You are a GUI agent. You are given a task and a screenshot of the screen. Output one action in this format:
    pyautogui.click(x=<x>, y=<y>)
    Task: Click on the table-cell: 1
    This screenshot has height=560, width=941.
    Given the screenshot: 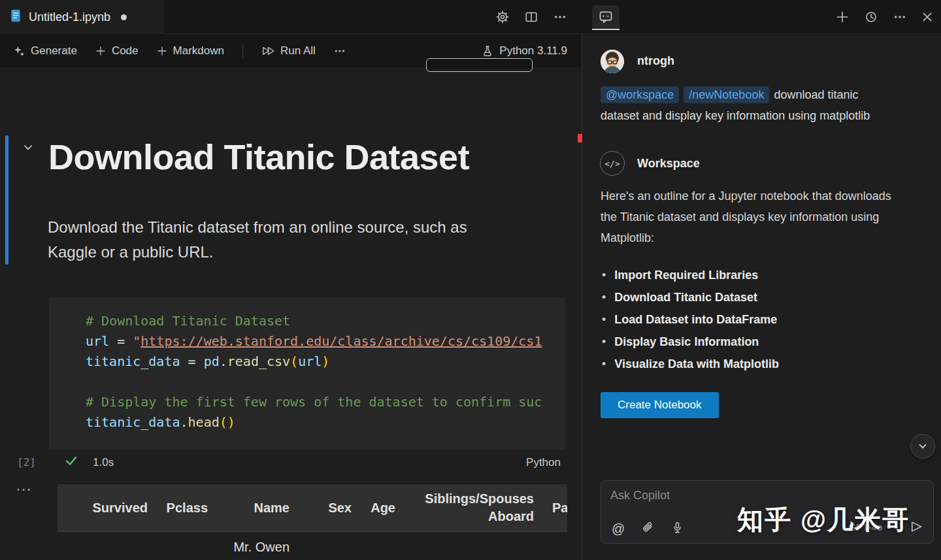 What is the action you would take?
    pyautogui.click(x=472, y=546)
    